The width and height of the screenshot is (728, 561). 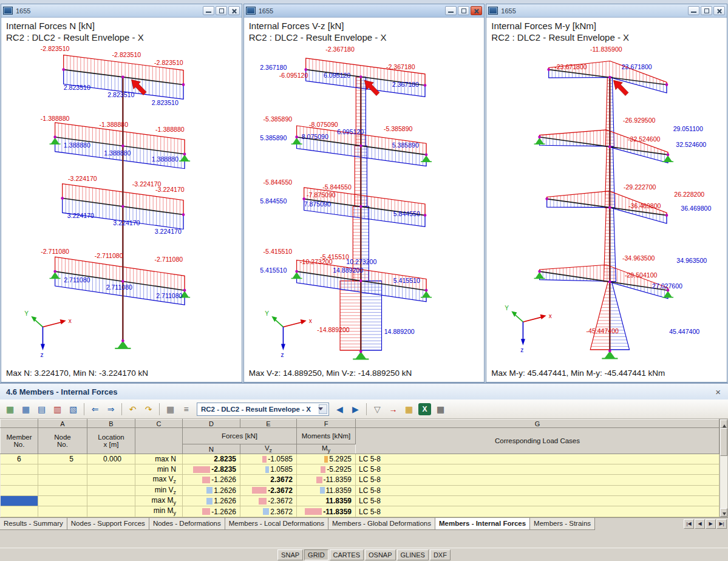 I want to click on cell-extreme-label: max My, so click(x=159, y=501).